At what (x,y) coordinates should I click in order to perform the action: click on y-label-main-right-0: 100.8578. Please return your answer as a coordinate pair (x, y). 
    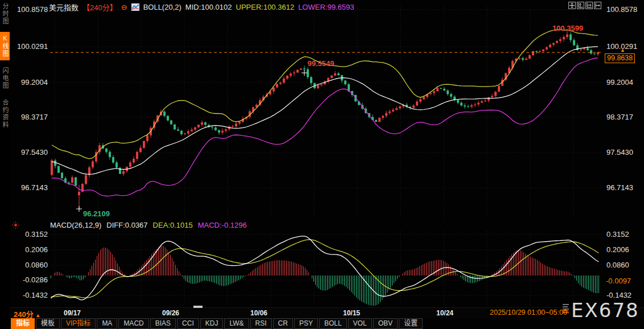
    Looking at the image, I should click on (622, 10).